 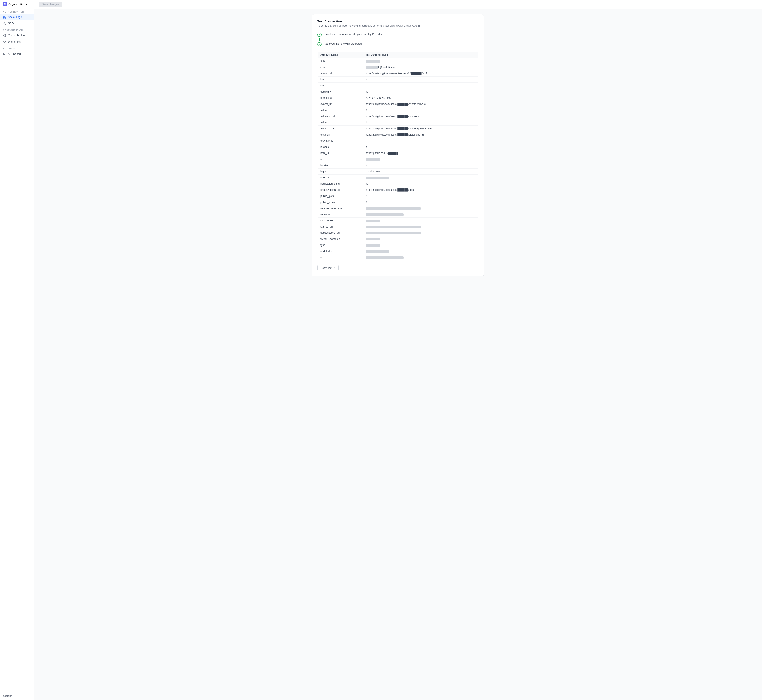 What do you see at coordinates (398, 5) in the screenshot?
I see `save-bar: Save changes` at bounding box center [398, 5].